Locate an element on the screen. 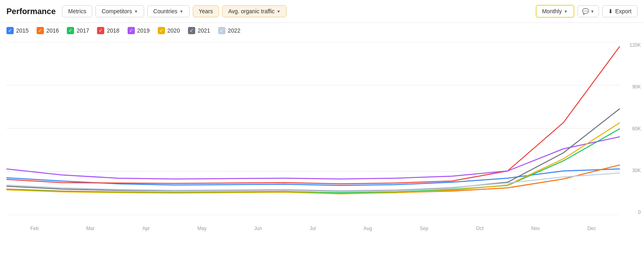 Image resolution: width=644 pixels, height=253 pixels. legend-label: 2020 is located at coordinates (174, 31).